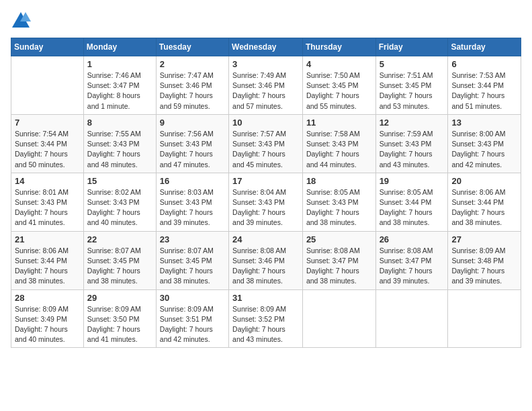 This screenshot has width=532, height=411. Describe the element at coordinates (412, 122) in the screenshot. I see `day-number: 12` at that location.